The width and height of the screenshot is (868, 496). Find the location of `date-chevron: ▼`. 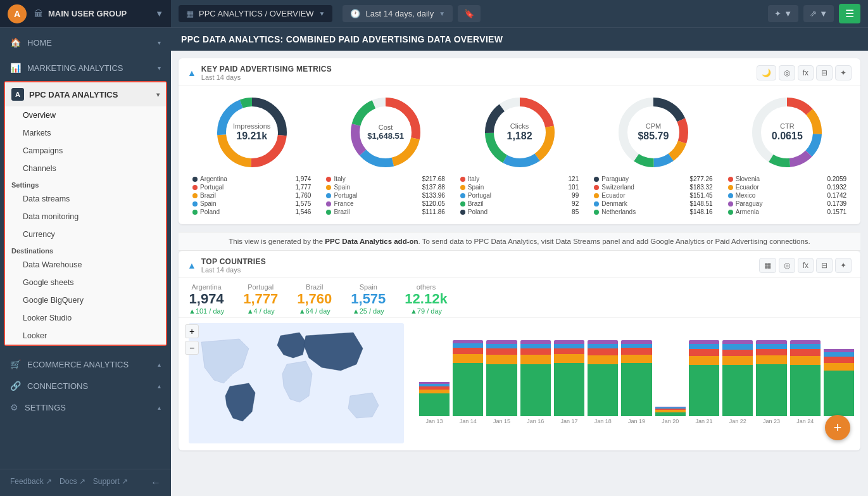

date-chevron: ▼ is located at coordinates (442, 14).